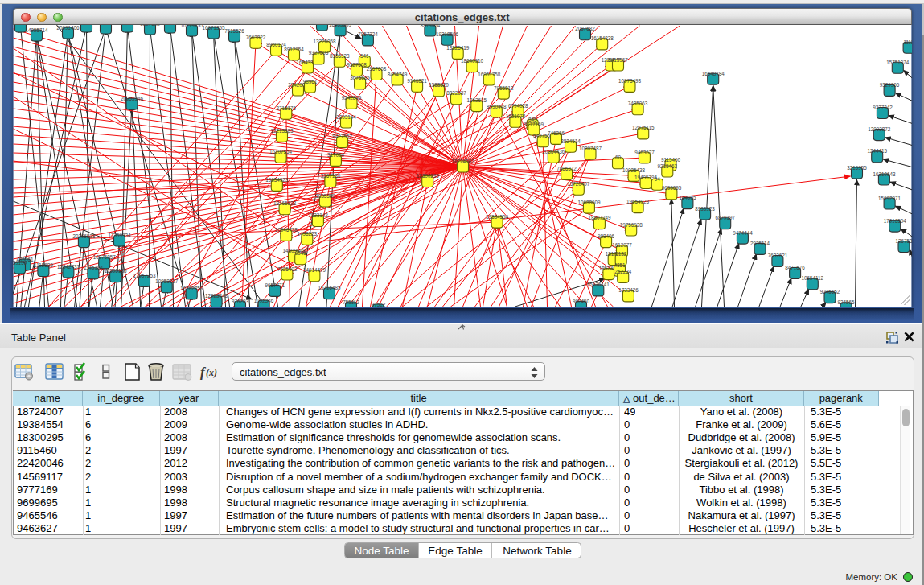  I want to click on svg-text: 2718176, so click(286, 108).